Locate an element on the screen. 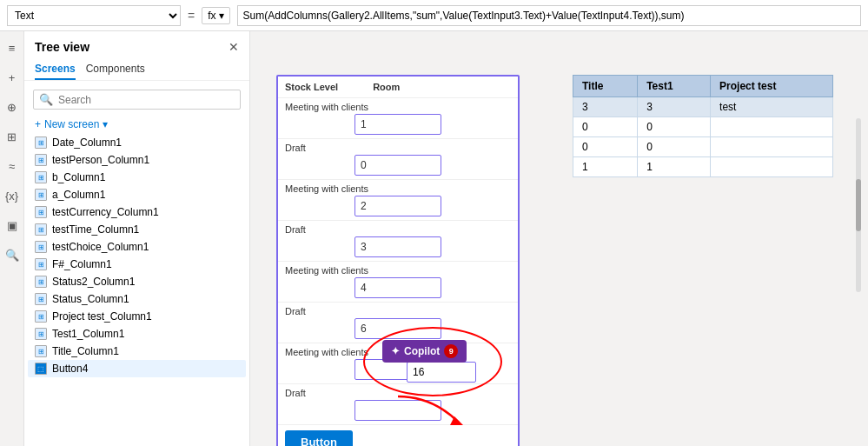 The image size is (868, 446). col-title-header: Title is located at coordinates (606, 87).